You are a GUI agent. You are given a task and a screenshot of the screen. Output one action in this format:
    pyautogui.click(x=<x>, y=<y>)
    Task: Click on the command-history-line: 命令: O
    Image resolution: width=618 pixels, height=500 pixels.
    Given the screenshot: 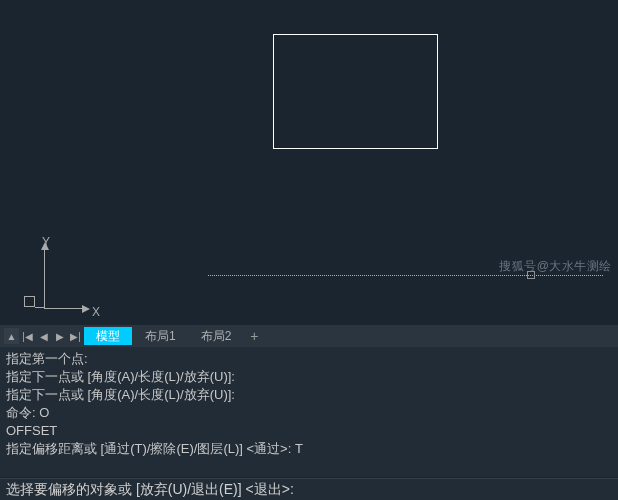 What is the action you would take?
    pyautogui.click(x=309, y=413)
    